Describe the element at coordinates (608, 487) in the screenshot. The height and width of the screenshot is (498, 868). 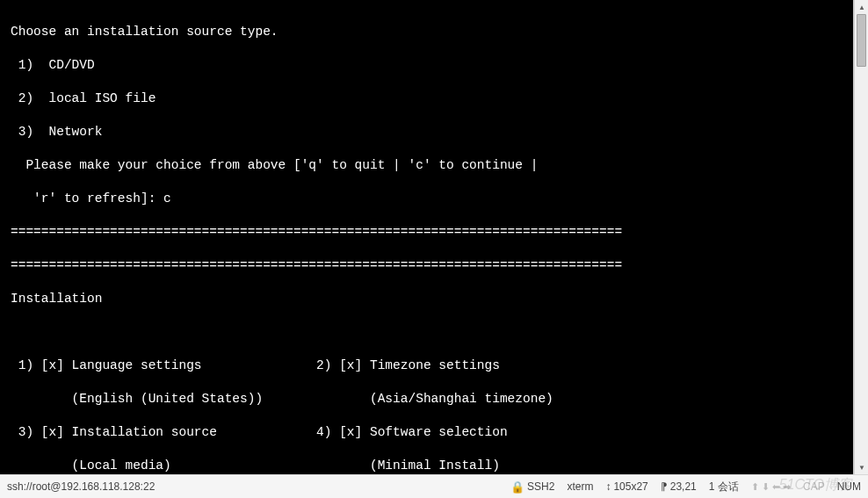
I see `resize-icon: ↕` at that location.